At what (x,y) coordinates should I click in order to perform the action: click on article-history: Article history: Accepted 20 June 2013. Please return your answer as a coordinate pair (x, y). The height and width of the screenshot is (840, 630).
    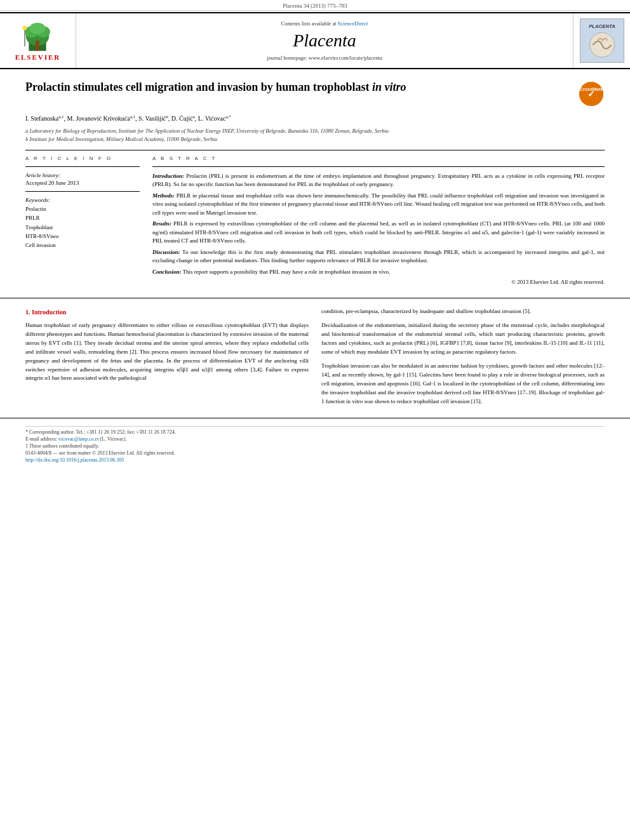
    Looking at the image, I should click on (83, 179).